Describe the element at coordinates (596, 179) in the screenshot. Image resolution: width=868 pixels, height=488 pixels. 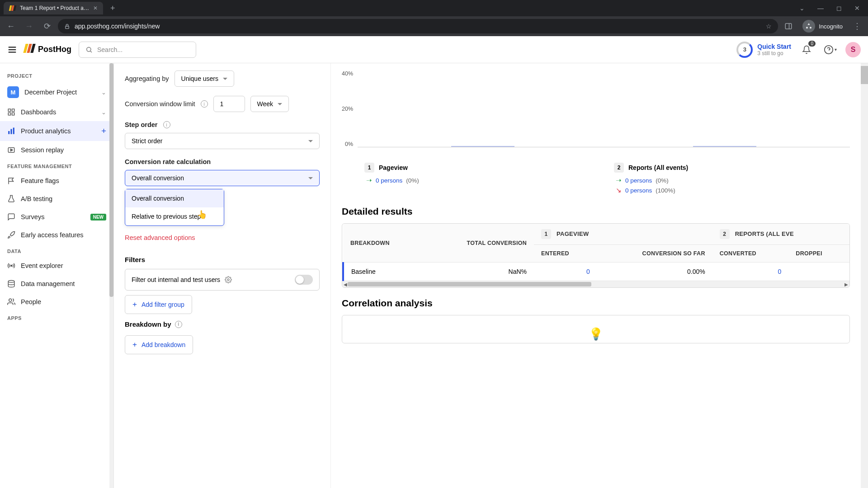
I see `chart-legend: 1 Pageview ➝ 0 persons (0%) 2 Reports (A…` at that location.